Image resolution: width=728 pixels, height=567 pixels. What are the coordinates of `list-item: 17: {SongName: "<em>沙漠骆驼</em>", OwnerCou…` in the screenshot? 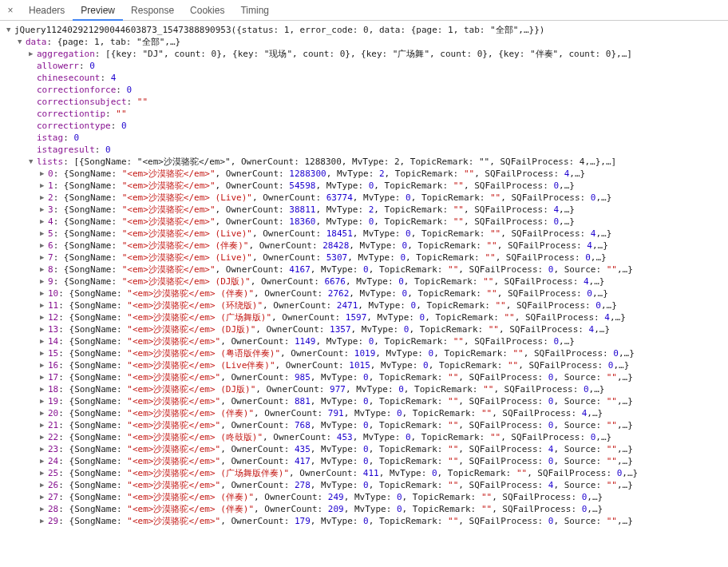 It's located at (367, 377).